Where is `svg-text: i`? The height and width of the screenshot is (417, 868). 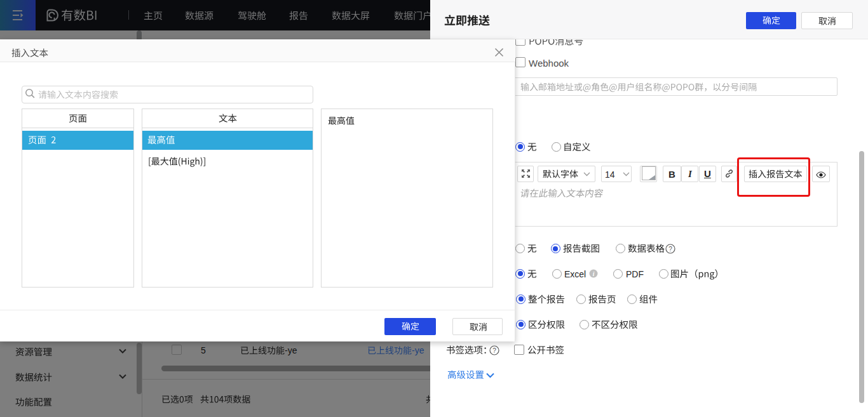 svg-text: i is located at coordinates (593, 274).